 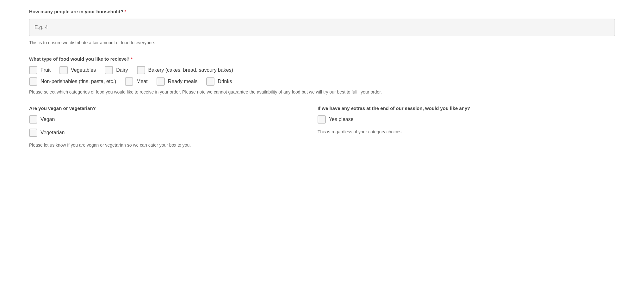 What do you see at coordinates (64, 70) in the screenshot?
I see `checkbox-vegetables` at bounding box center [64, 70].